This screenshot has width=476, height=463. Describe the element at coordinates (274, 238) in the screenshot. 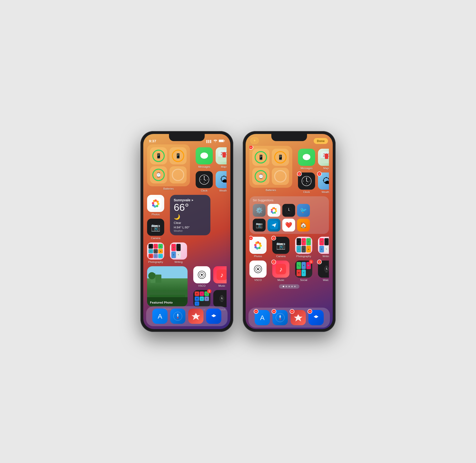

I see `camera-delete-btn: −` at that location.